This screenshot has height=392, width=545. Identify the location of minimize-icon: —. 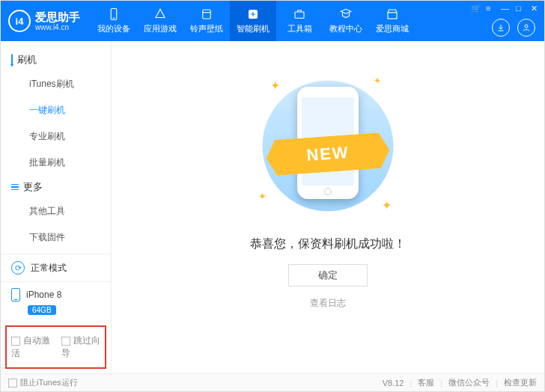
(505, 8).